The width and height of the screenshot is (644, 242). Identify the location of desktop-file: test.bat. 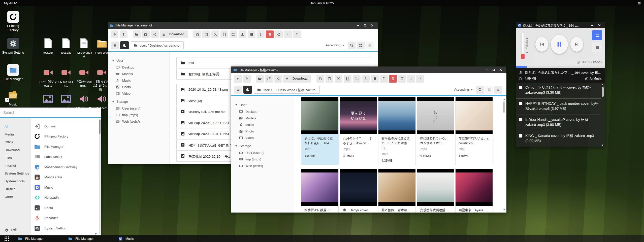
(66, 48).